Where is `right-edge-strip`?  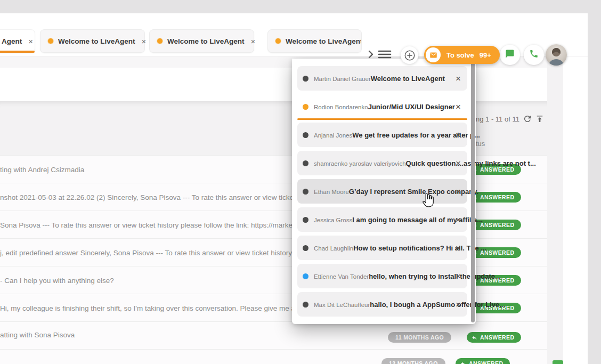
right-edge-strip is located at coordinates (595, 182).